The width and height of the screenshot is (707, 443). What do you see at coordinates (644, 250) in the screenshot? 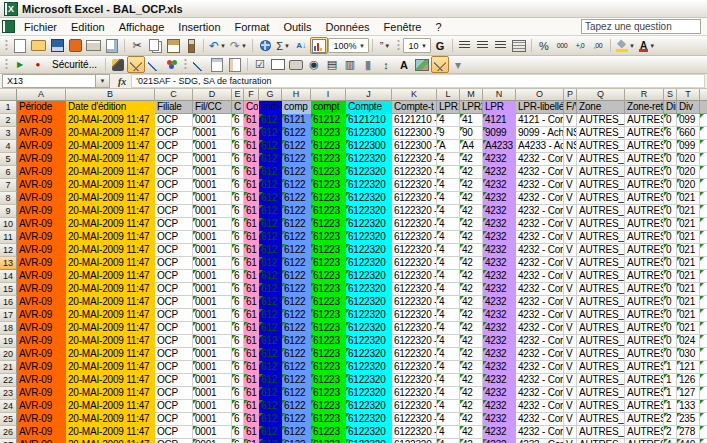
I see `cell-R12: AUTRES_` at bounding box center [644, 250].